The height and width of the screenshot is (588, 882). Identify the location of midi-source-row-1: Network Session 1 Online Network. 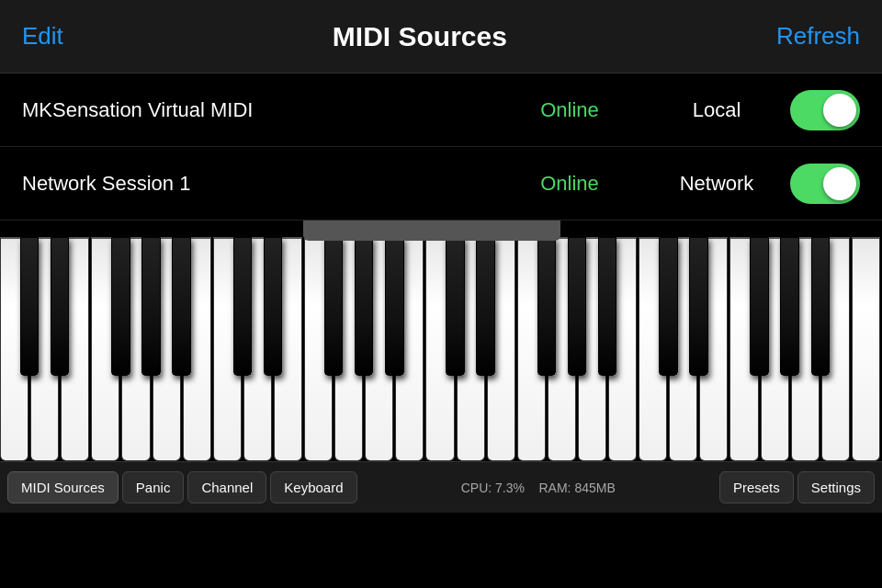
(441, 184).